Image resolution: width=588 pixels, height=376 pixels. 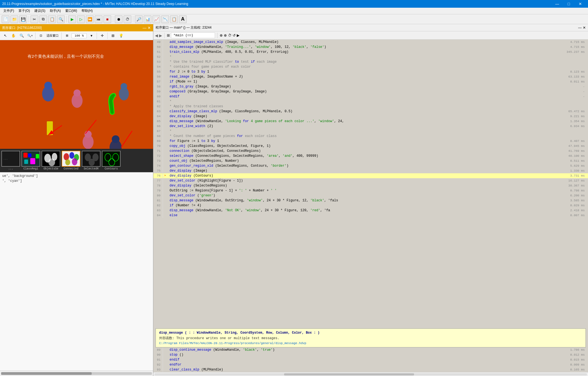 I want to click on gw-hand-button: ✋, so click(x=13, y=36).